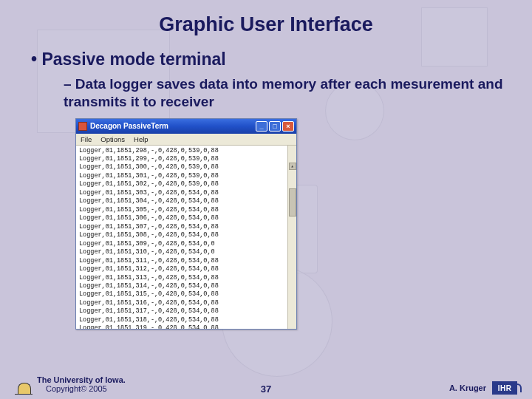  I want to click on bullet-level1: • Passive mode terminal, so click(267, 59).